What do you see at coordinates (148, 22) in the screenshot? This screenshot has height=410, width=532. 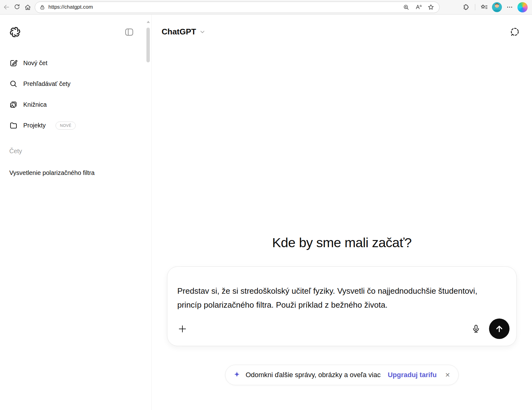 I see `scrollbar-up-arrow-icon` at bounding box center [148, 22].